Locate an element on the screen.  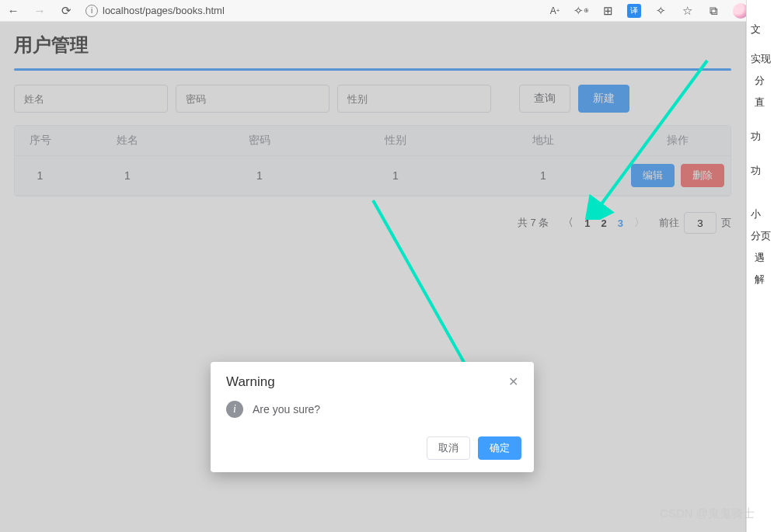
extension-icon: ✧ is located at coordinates (661, 11).